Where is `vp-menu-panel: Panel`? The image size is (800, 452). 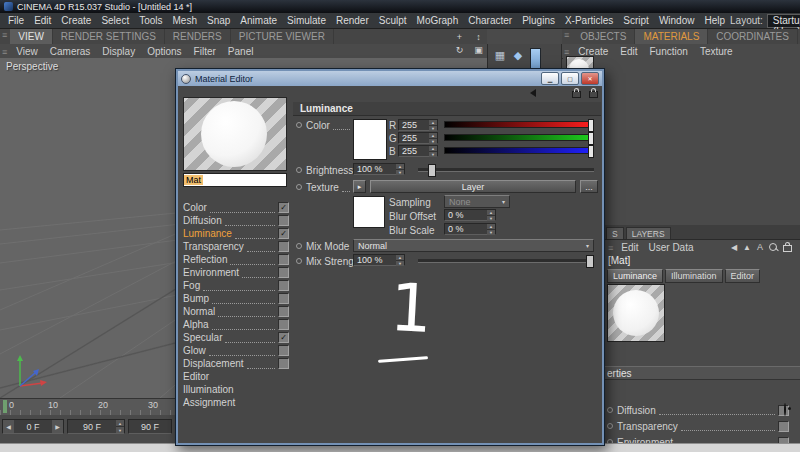
vp-menu-panel: Panel is located at coordinates (241, 52).